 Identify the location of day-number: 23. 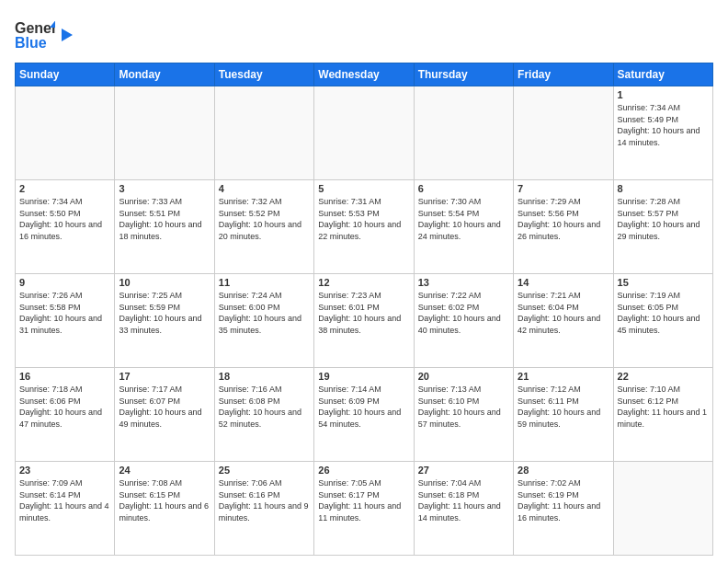
(64, 470).